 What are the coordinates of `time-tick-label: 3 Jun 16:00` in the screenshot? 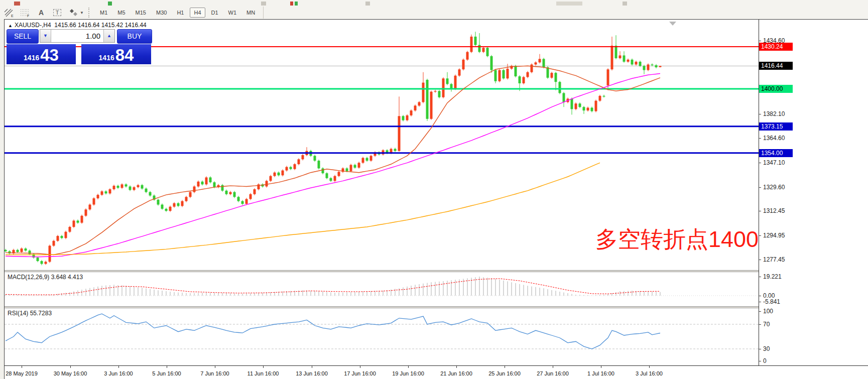 It's located at (118, 373).